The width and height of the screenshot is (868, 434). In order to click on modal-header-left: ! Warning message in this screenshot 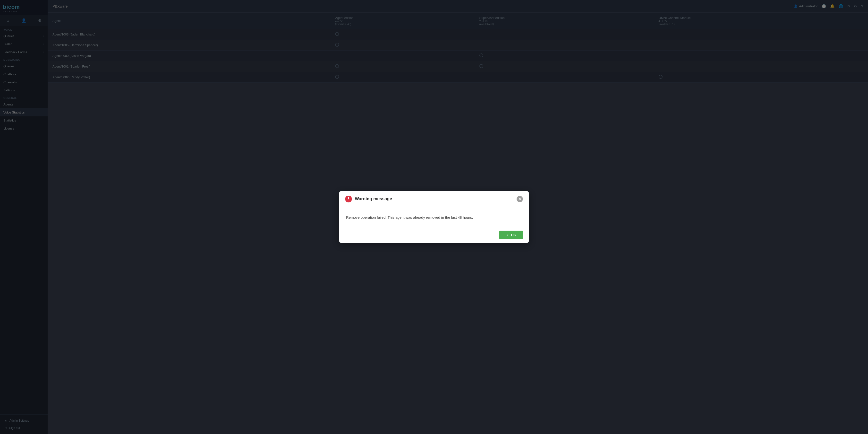, I will do `click(369, 199)`.